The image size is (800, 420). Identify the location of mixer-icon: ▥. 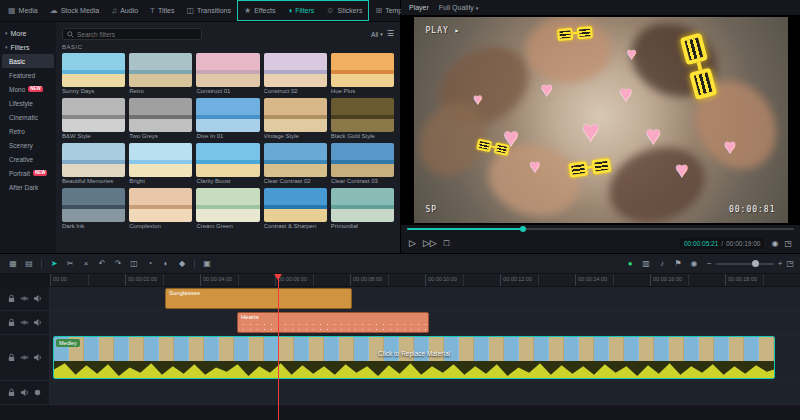
(646, 264).